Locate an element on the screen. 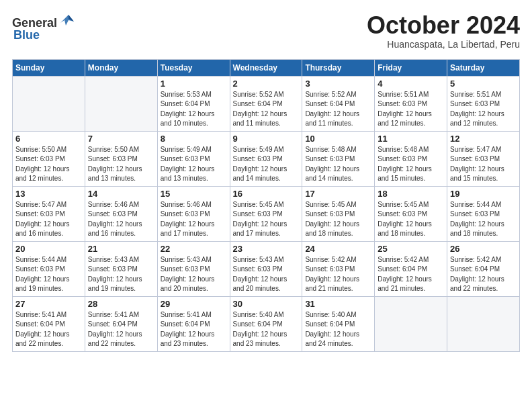  calendar-cell: 18Sunrise: 5:45 AM Sunset: 6:03 PM Dayli… is located at coordinates (411, 214).